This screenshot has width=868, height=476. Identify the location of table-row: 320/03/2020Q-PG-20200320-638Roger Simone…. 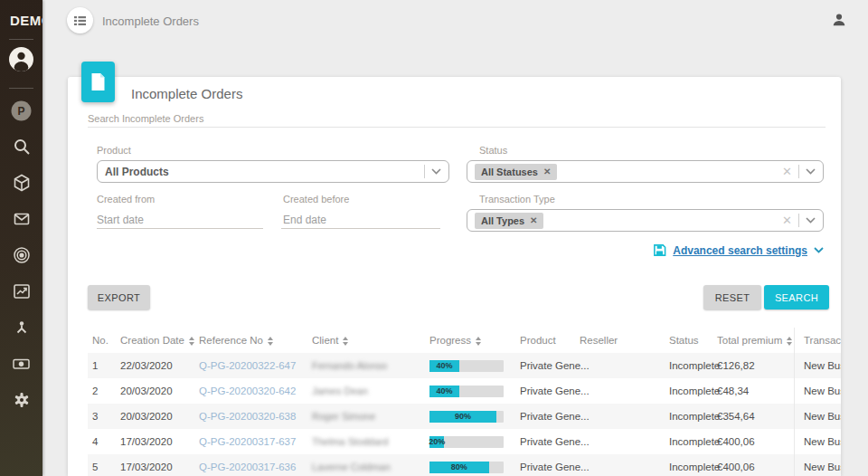
(465, 416).